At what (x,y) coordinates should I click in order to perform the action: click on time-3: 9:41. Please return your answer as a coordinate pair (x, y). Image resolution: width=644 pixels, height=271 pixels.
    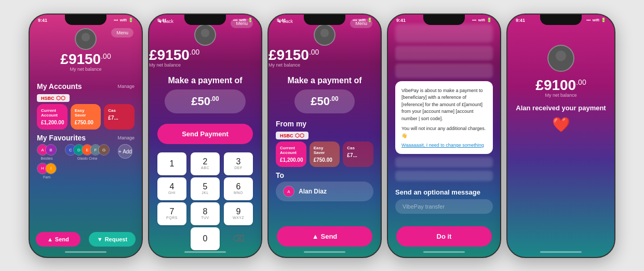
    Looking at the image, I should click on (281, 20).